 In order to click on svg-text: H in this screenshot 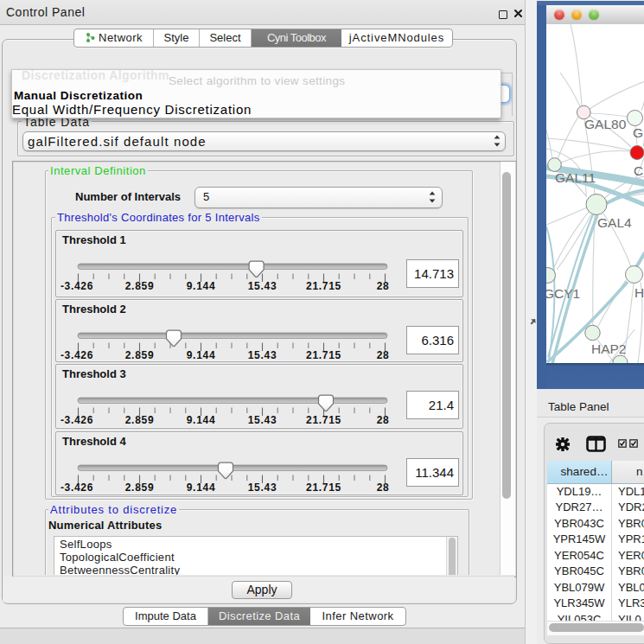, I will do `click(640, 292)`.